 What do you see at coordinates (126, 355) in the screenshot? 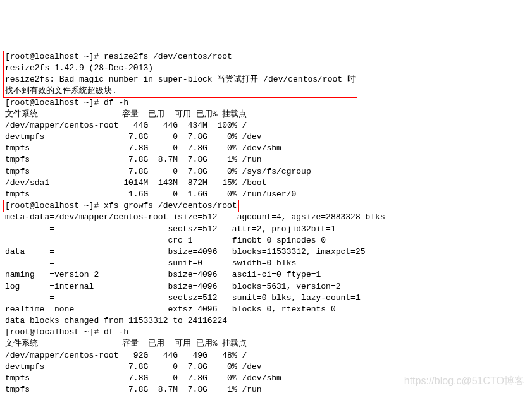
I see `table-row: /dev/mapper/centos-root 92G 44G 49G 48% …` at bounding box center [126, 355].